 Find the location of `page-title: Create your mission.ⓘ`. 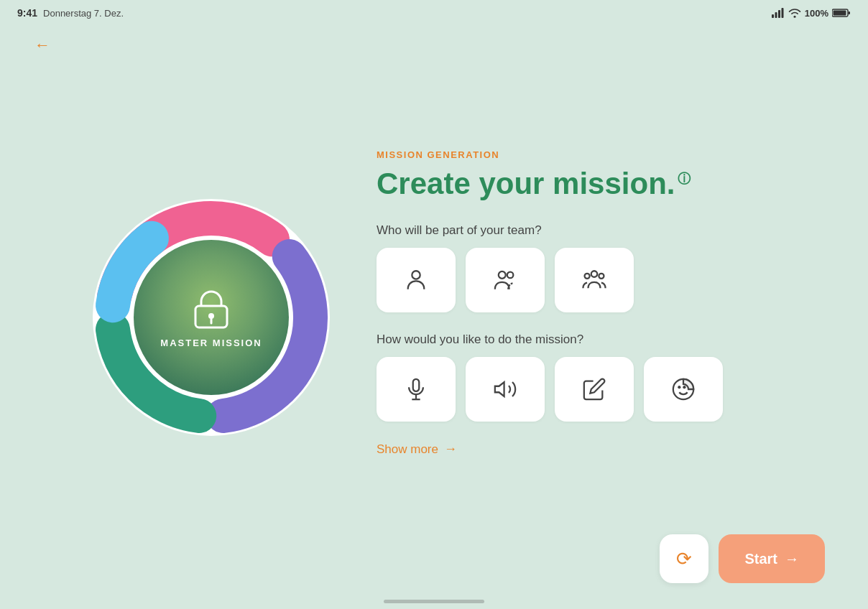

page-title: Create your mission.ⓘ is located at coordinates (578, 184).